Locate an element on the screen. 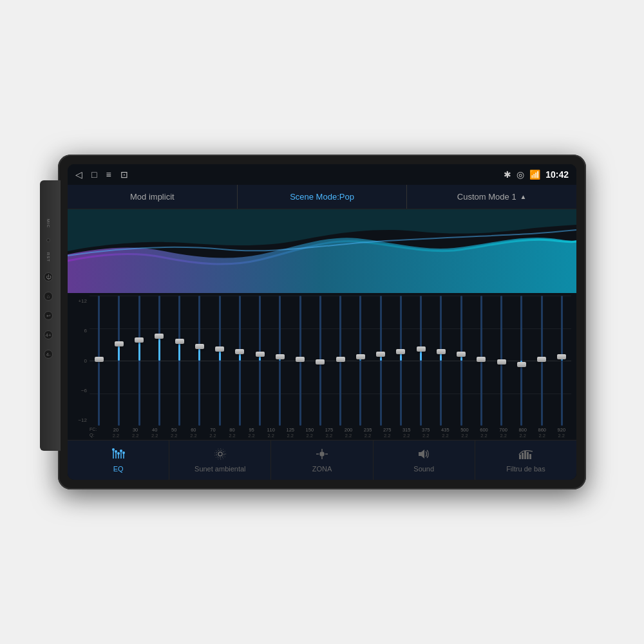  slider-thumb-20hz is located at coordinates (99, 359).